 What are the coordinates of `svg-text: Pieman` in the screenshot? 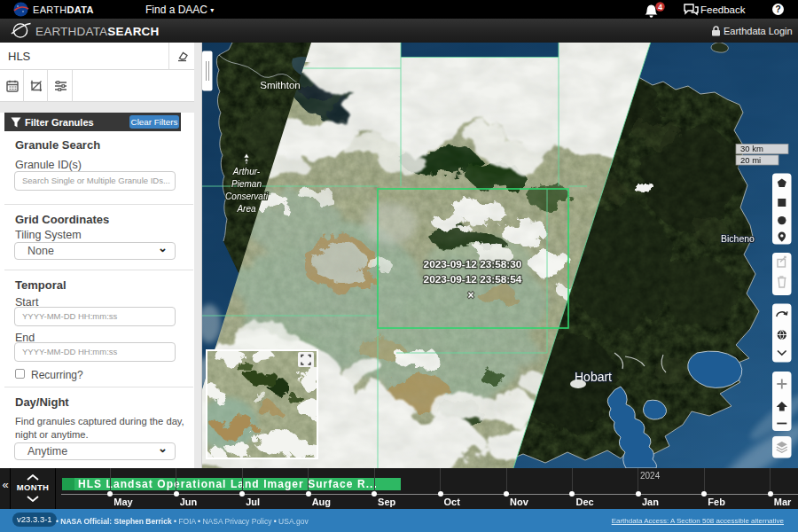 It's located at (246, 184).